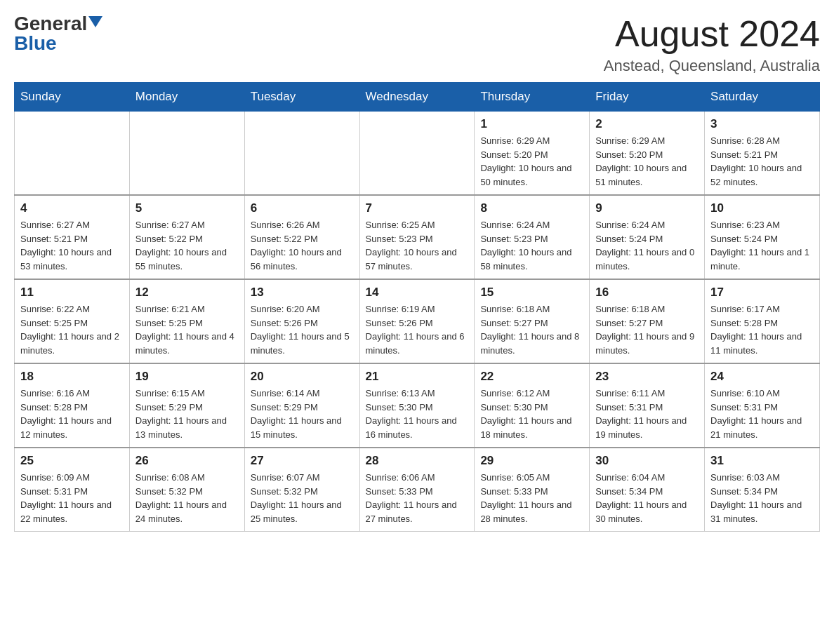 The height and width of the screenshot is (644, 834). Describe the element at coordinates (762, 461) in the screenshot. I see `day-number: 31` at that location.